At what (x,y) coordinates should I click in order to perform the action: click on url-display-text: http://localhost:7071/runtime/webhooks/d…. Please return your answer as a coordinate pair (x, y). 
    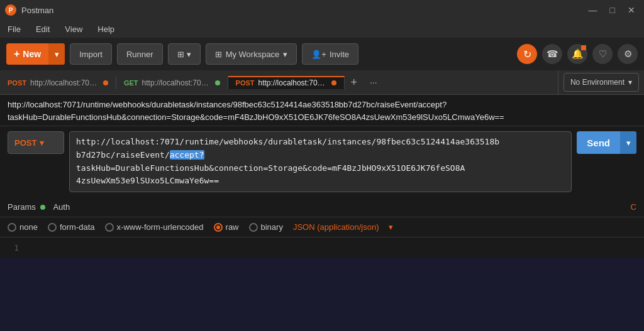
    Looking at the image, I should click on (256, 111).